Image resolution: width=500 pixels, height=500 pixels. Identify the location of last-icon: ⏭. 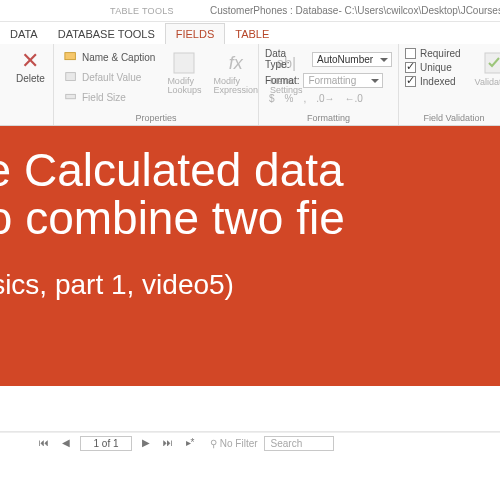
(168, 442).